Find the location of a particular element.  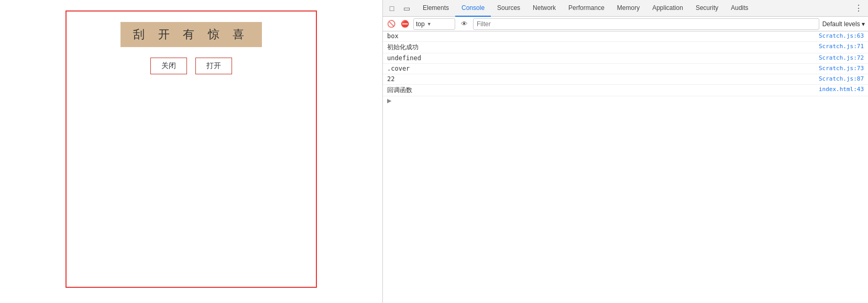

console-bar: 🚫 ⛔ top ▼ 👁 Default levels ▾ is located at coordinates (625, 24).